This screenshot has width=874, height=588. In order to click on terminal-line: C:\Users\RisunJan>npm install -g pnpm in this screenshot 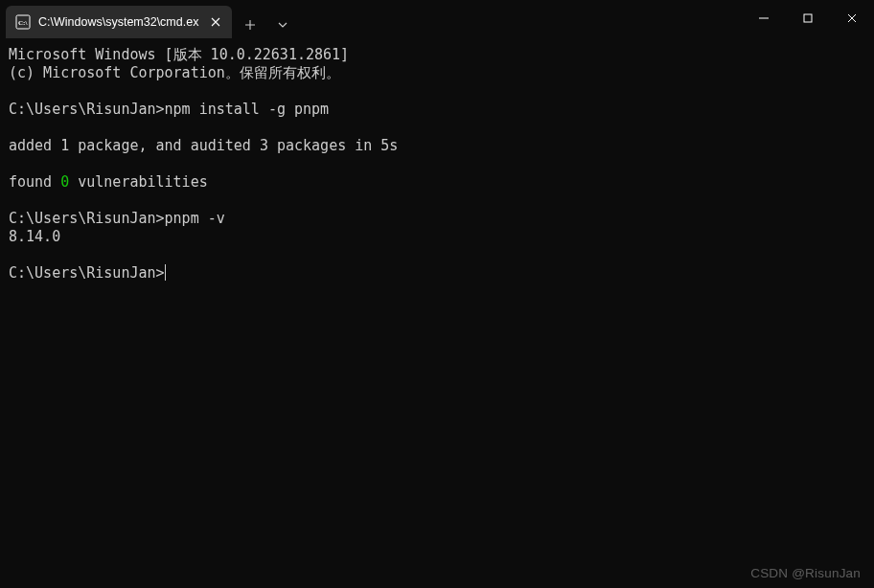, I will do `click(437, 109)`.